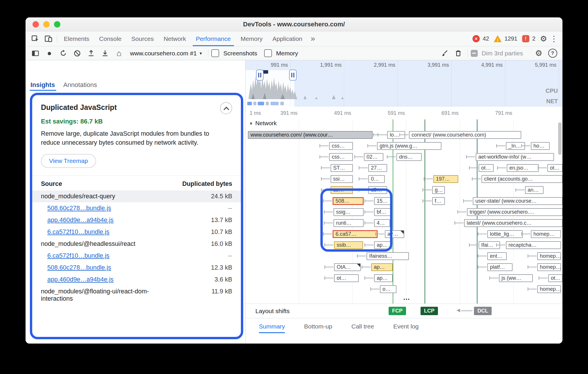 The image size is (588, 374). What do you see at coordinates (378, 168) in the screenshot?
I see `network-request-bar: 27…` at bounding box center [378, 168].